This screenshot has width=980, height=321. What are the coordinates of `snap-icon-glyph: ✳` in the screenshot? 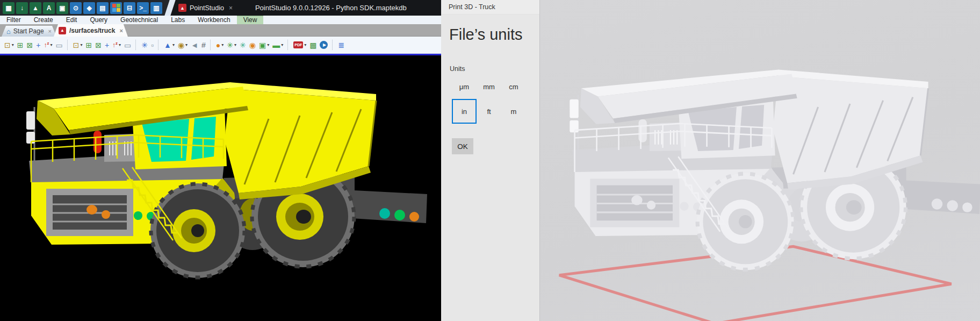 It's located at (243, 45).